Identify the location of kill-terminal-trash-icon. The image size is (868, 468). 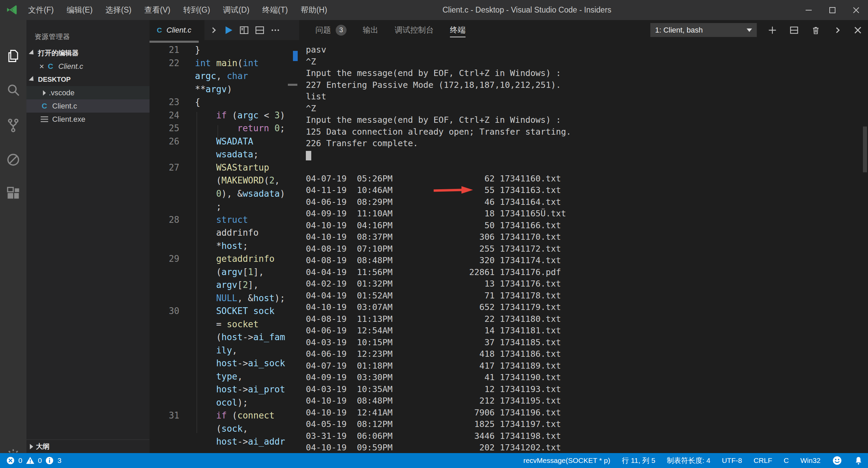
(816, 30).